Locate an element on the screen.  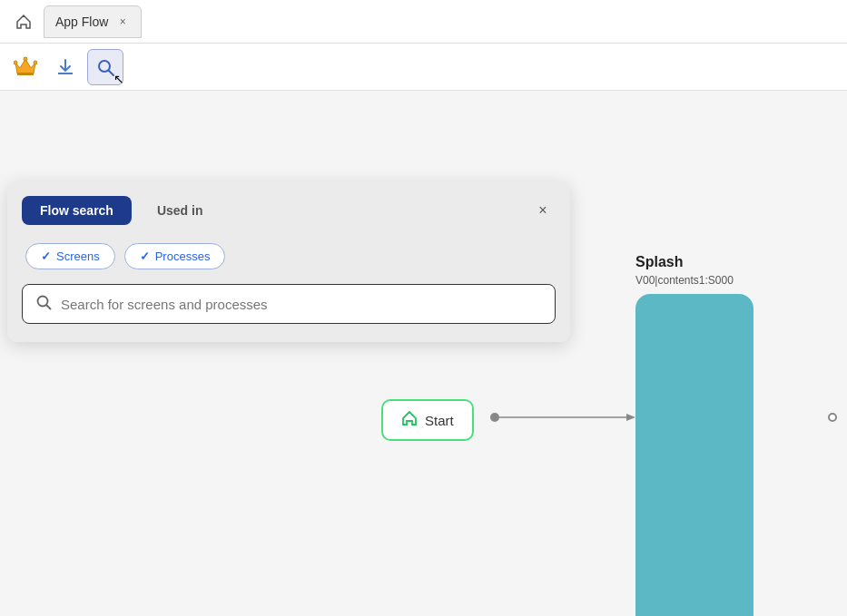
processes-filter-chip: ✓ Processes is located at coordinates (175, 256).